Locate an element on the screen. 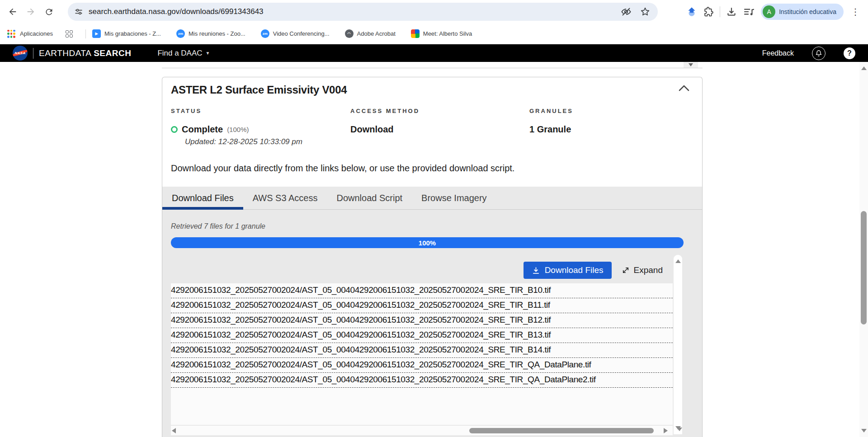  download-files-button: Download Files is located at coordinates (568, 270).